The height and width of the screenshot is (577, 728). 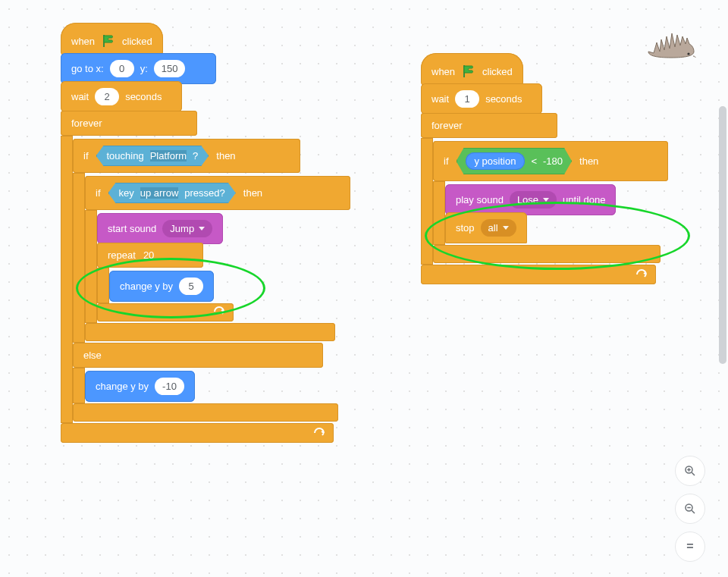 What do you see at coordinates (132, 229) in the screenshot?
I see `label-start-sound: start sound` at bounding box center [132, 229].